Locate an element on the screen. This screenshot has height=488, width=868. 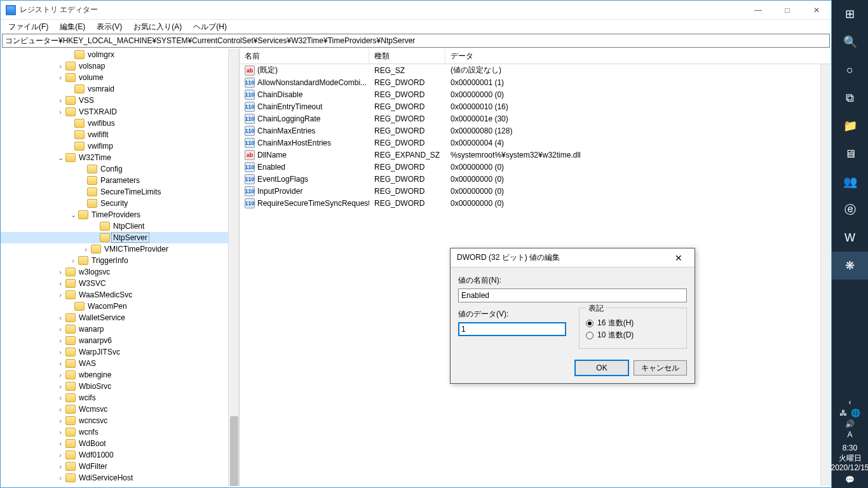
tray-chevron-icon: ‹ is located at coordinates (850, 402).